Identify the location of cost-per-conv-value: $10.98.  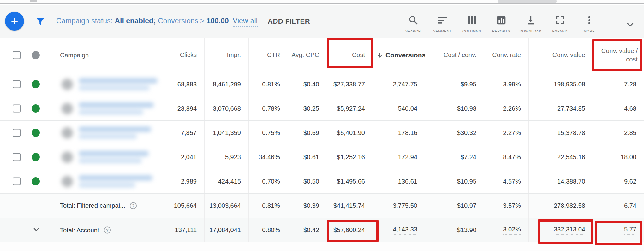
(455, 108).